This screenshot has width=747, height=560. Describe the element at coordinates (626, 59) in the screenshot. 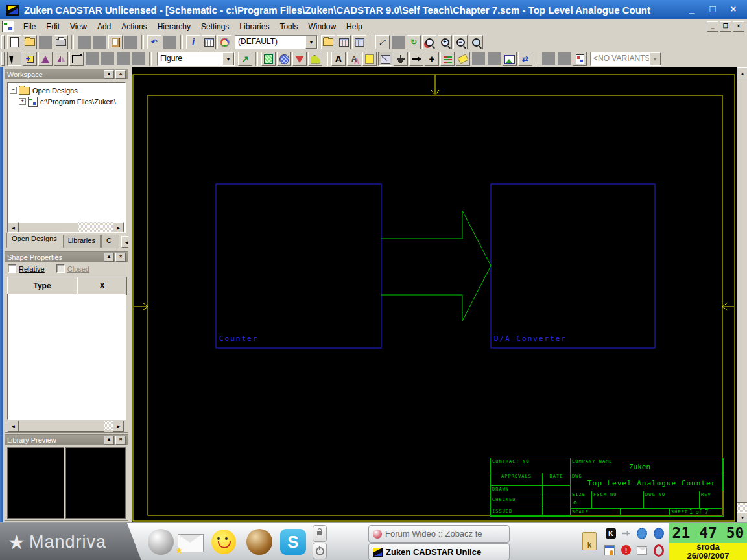

I see `variants-combobox: <NO VARIANTS> ▼` at that location.